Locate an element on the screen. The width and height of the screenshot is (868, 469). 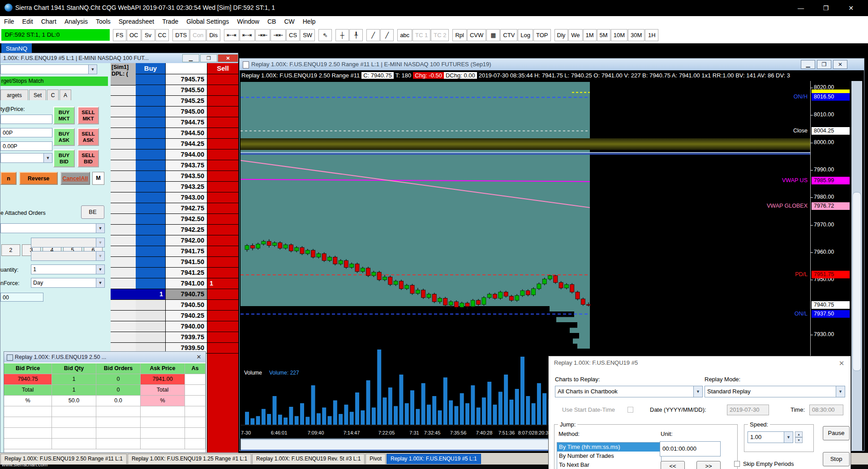
toolbar-button-cs: CS is located at coordinates (293, 35).